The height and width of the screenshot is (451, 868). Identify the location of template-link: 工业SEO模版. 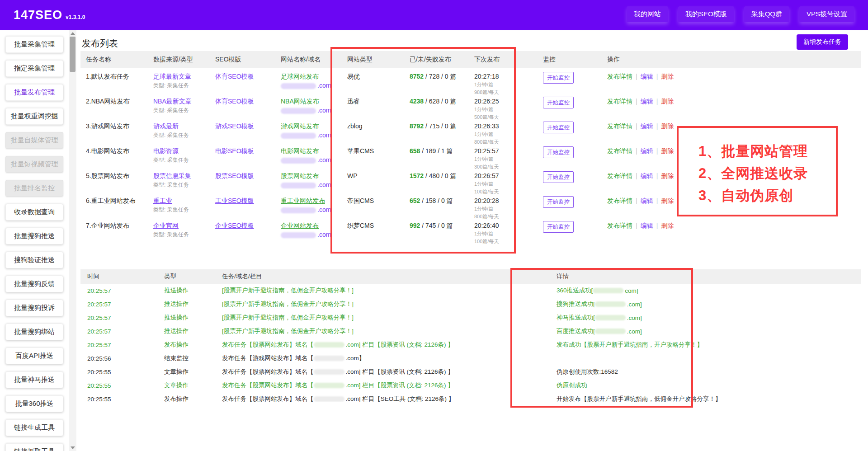
(244, 201).